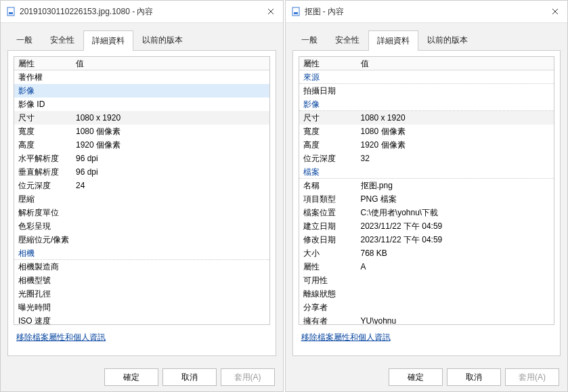 The height and width of the screenshot is (392, 568). Describe the element at coordinates (142, 186) in the screenshot. I see `property-row: 位元深度24` at that location.